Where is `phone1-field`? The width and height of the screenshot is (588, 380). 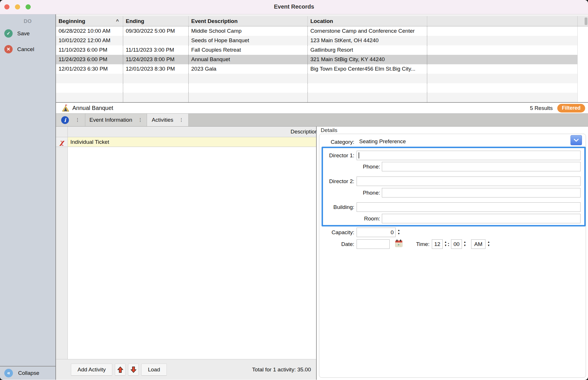 phone1-field is located at coordinates (481, 166).